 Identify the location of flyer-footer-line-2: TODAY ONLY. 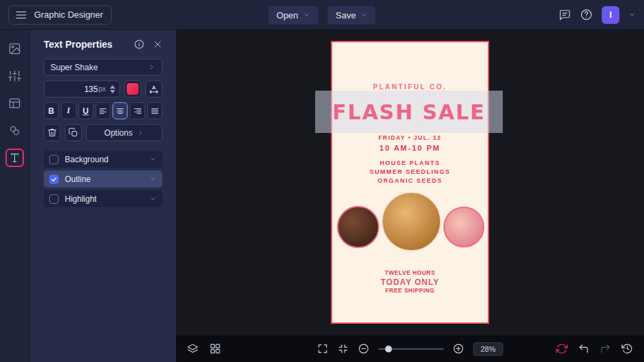
(410, 282).